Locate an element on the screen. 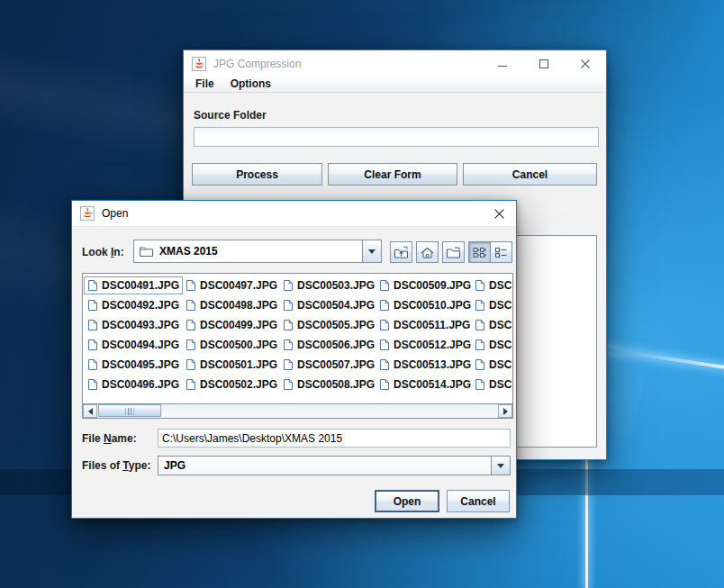  file-label: DSC00509.JPG is located at coordinates (432, 285).